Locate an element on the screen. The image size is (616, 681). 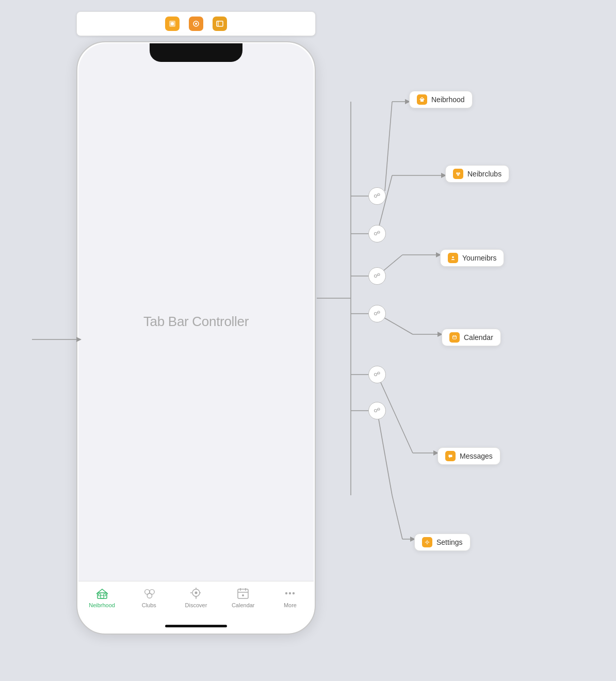
dest-neibrclubs: Neibrclubs is located at coordinates (477, 174).